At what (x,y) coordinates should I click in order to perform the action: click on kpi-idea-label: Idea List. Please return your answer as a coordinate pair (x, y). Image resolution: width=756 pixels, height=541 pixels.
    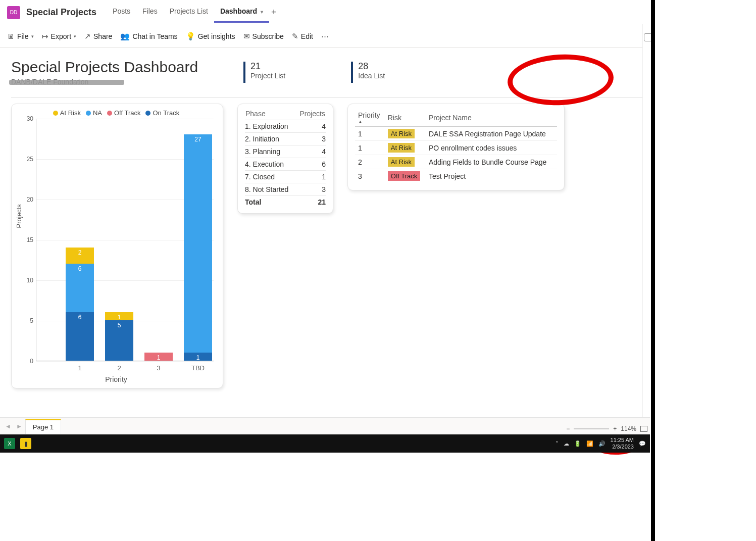
    Looking at the image, I should click on (372, 76).